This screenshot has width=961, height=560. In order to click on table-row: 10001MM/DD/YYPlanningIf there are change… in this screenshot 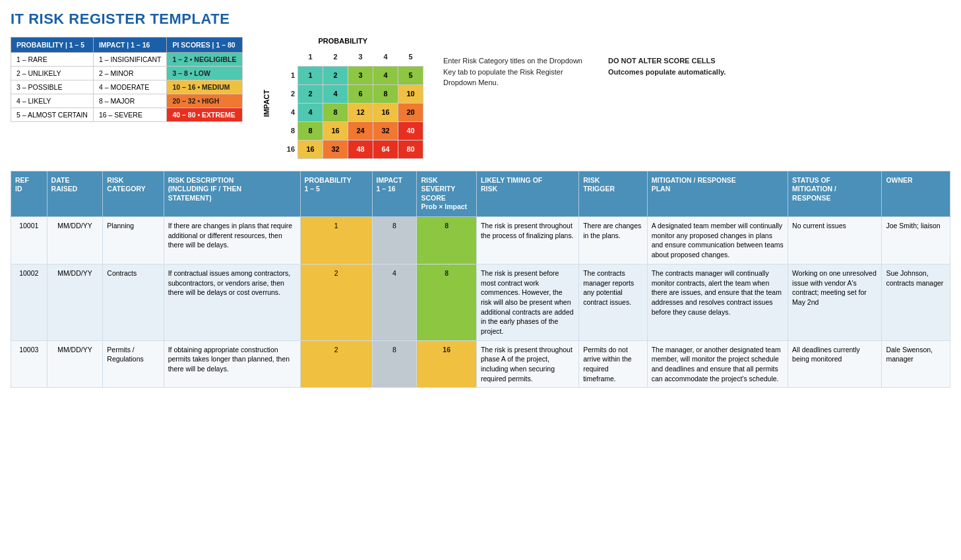, I will do `click(481, 241)`.